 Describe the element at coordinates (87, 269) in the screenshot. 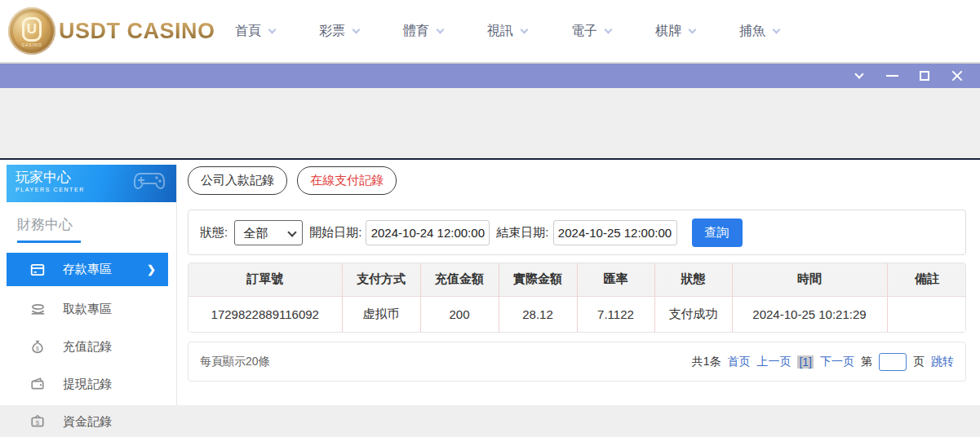

I see `sidebar-item-deposit: 存款專區 ❯` at that location.